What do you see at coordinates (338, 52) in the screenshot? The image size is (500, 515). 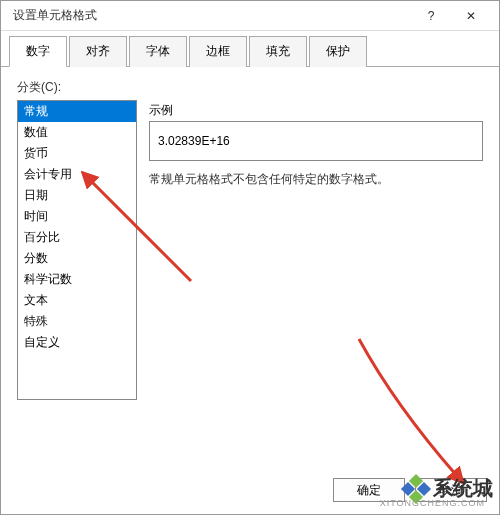 I see `tab-5: 保护` at bounding box center [338, 52].